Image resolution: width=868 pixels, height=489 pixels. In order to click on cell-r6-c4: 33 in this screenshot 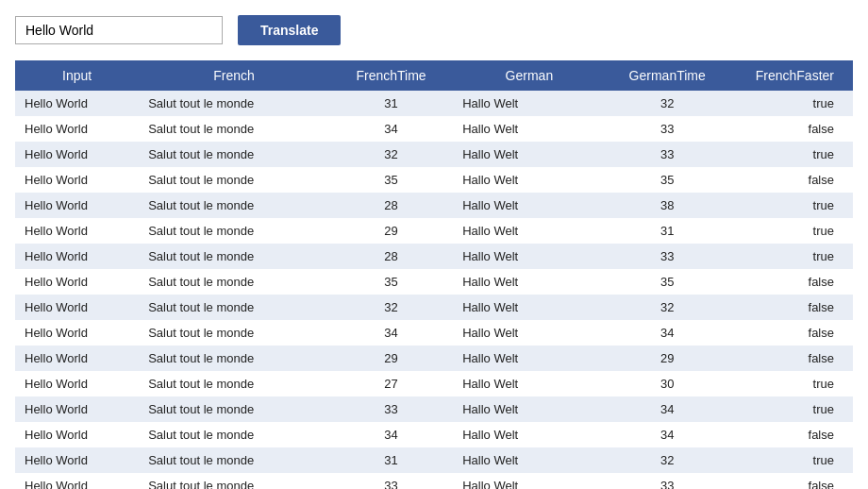, I will do `click(668, 257)`.